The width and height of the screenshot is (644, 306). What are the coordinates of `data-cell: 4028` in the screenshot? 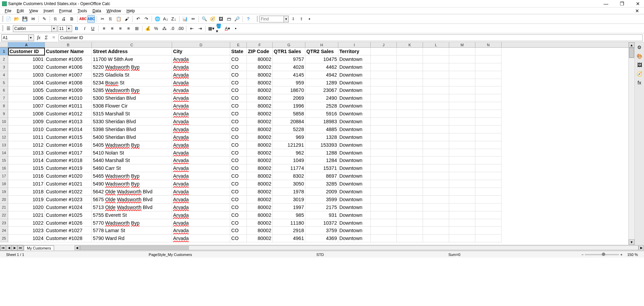 It's located at (289, 67).